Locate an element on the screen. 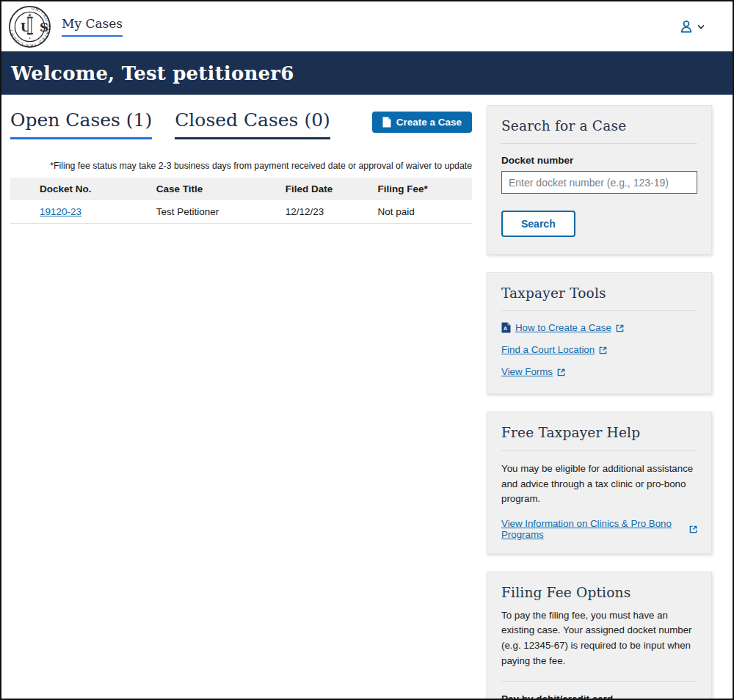  docket-number-input is located at coordinates (599, 182).